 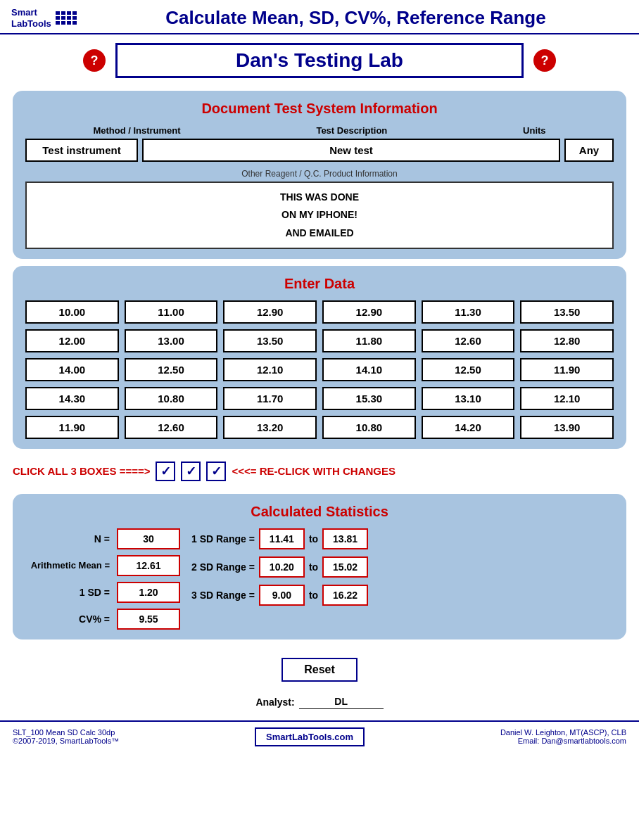 I want to click on sd3-to: to, so click(x=314, y=595).